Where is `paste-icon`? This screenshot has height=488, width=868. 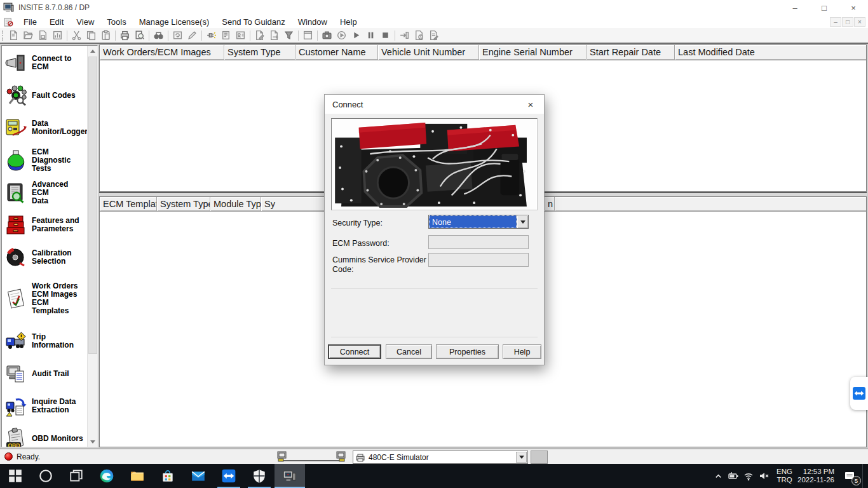 paste-icon is located at coordinates (105, 36).